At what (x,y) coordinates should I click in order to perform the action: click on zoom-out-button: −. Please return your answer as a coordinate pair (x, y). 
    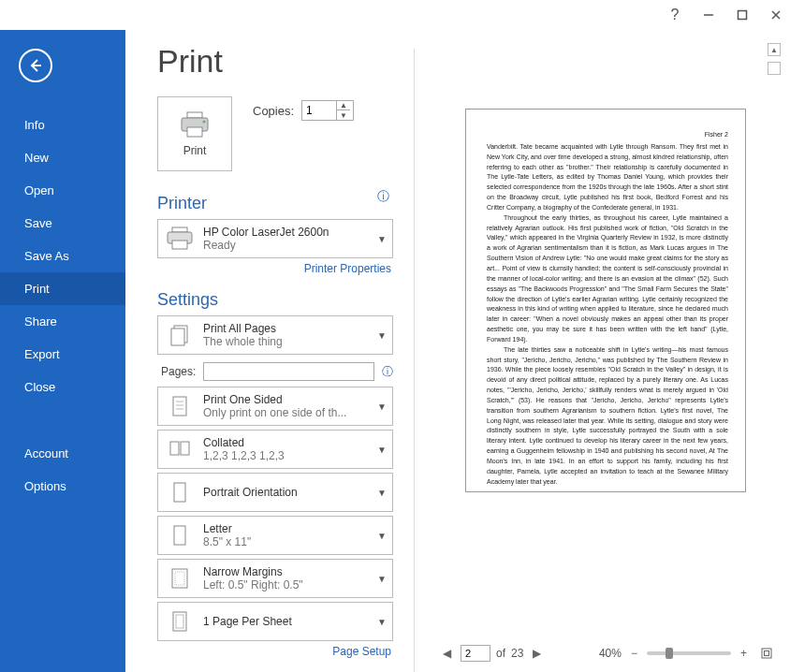
    Looking at the image, I should click on (635, 653).